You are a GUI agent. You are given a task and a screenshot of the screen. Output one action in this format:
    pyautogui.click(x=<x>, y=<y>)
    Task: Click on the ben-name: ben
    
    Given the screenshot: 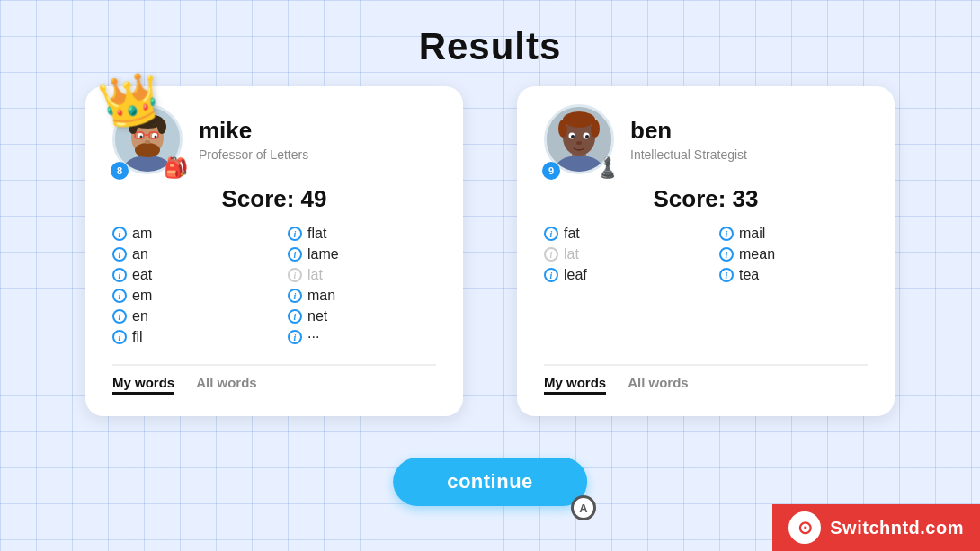 What is the action you would take?
    pyautogui.click(x=689, y=131)
    